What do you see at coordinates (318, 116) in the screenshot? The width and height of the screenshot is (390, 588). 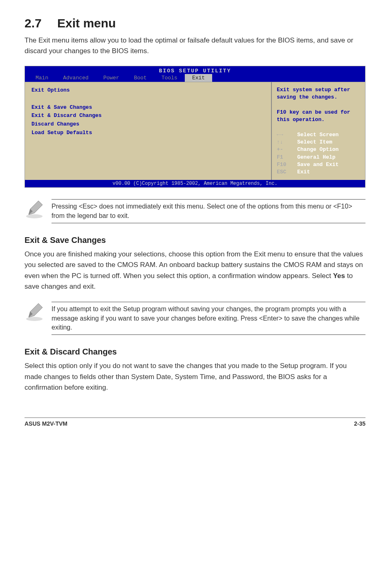 I see `bios-help-line: F10 key can be used for this operation.` at bounding box center [318, 116].